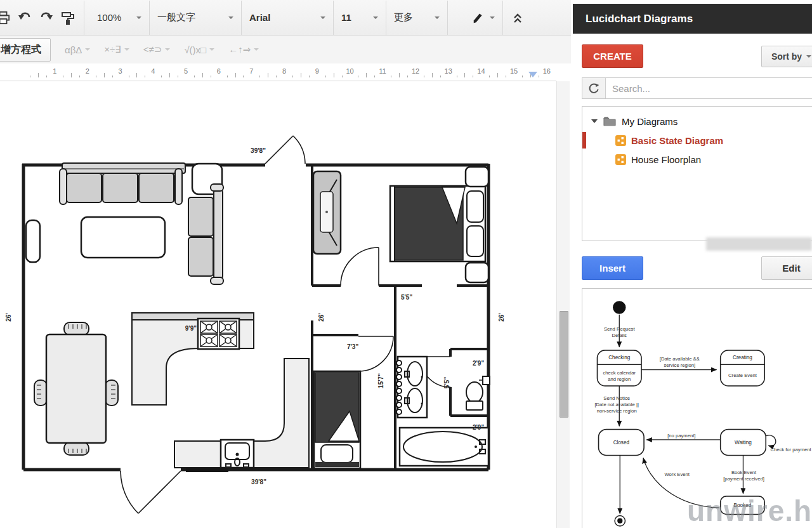 The height and width of the screenshot is (528, 812). Describe the element at coordinates (697, 88) in the screenshot. I see `search-bar` at that location.